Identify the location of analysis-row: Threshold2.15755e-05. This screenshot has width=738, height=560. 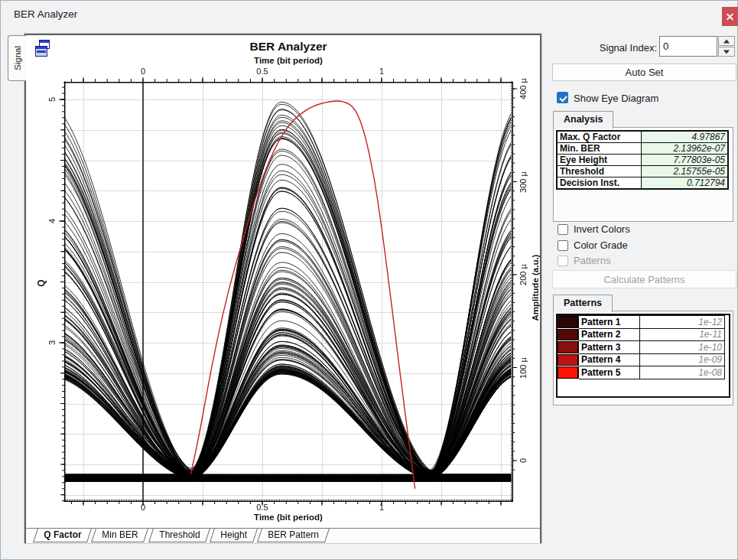
(642, 171).